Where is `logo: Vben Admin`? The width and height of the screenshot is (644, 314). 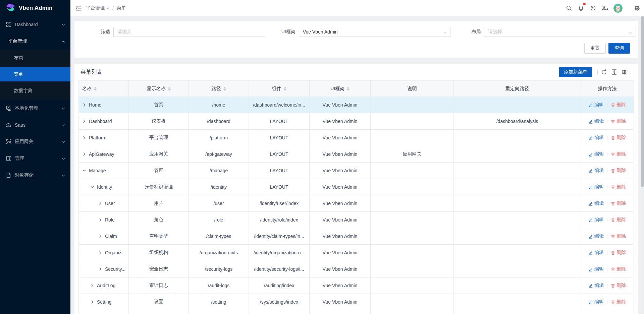 logo: Vben Admin is located at coordinates (35, 8).